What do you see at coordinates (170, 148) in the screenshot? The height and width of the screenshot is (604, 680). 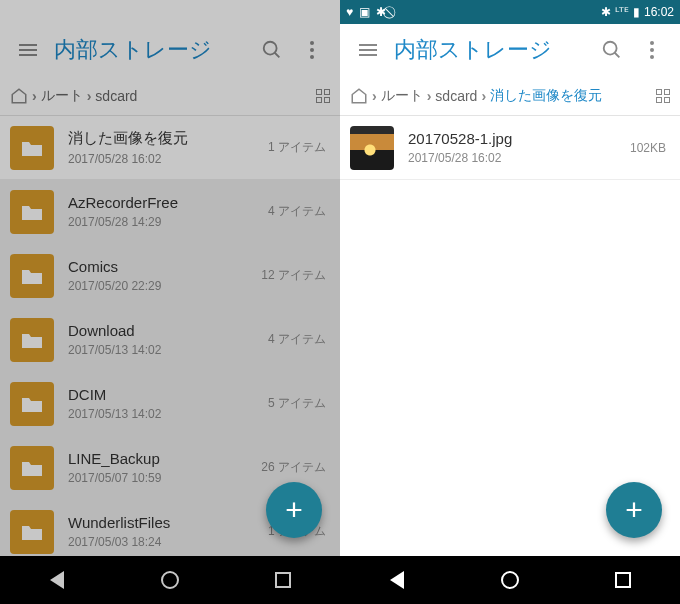 I see `list-item: 消した画像を復元 2017/05/28 16:02 1 アイテム` at bounding box center [170, 148].